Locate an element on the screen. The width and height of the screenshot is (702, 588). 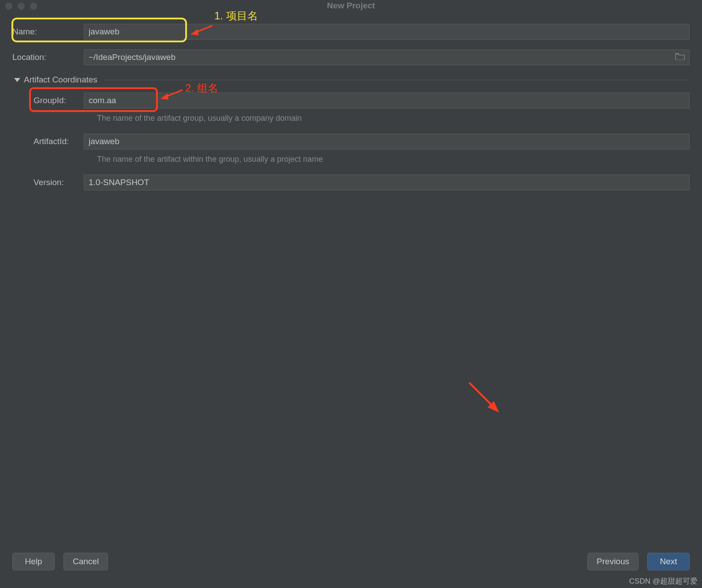
cancel-button: Cancel is located at coordinates (86, 562).